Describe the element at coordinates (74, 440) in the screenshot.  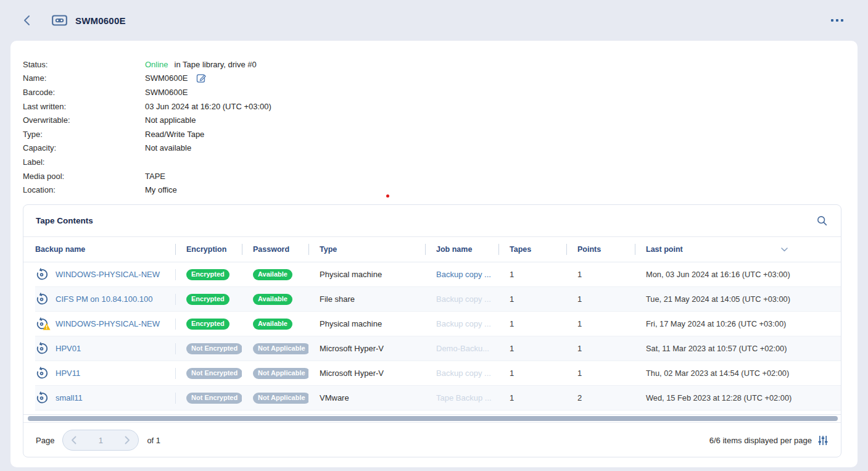
I see `page-prev-button` at that location.